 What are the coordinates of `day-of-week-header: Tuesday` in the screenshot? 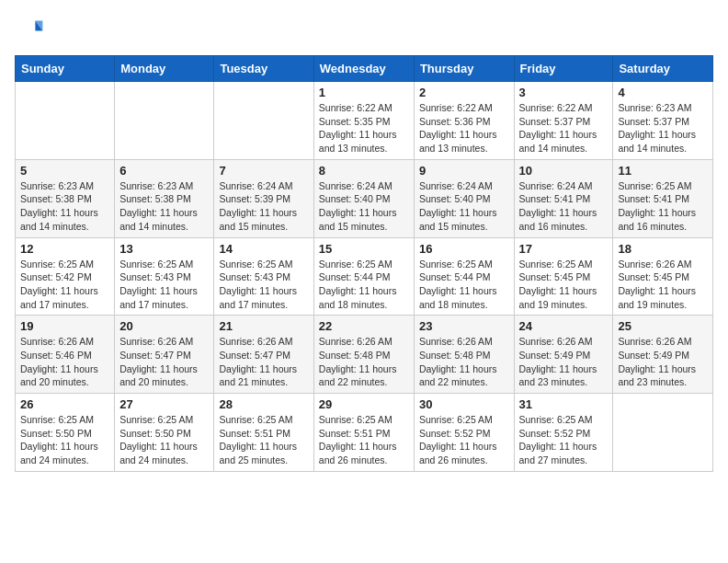 It's located at (264, 69).